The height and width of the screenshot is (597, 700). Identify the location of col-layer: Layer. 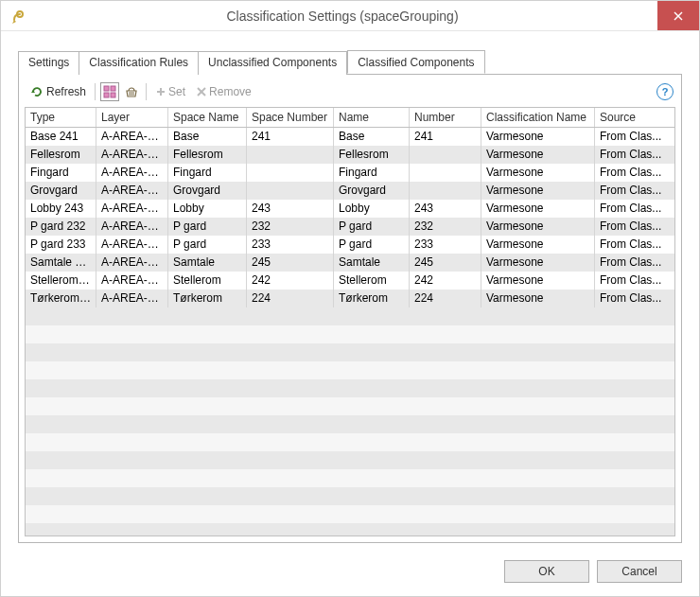
(132, 117).